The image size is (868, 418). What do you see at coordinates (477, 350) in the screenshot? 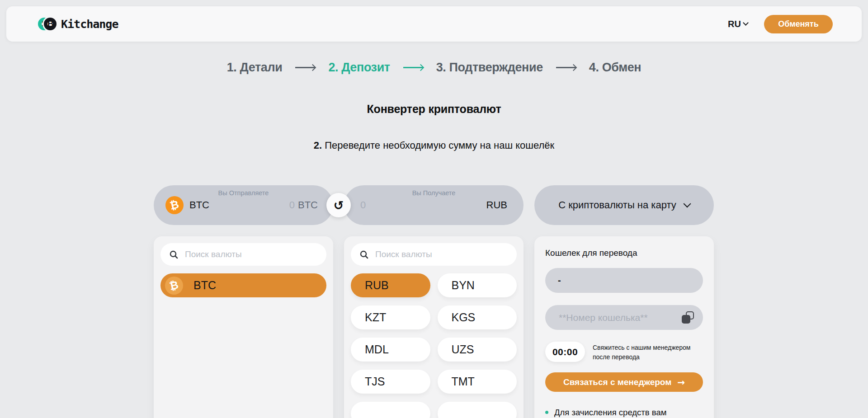
I see `currency-option-uzs: UZS` at bounding box center [477, 350].